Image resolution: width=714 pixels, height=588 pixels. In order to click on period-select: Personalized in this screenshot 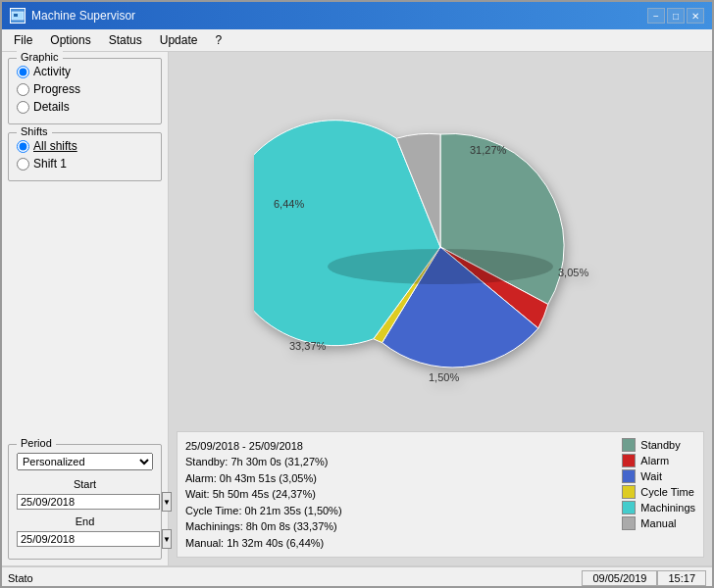, I will do `click(84, 462)`.